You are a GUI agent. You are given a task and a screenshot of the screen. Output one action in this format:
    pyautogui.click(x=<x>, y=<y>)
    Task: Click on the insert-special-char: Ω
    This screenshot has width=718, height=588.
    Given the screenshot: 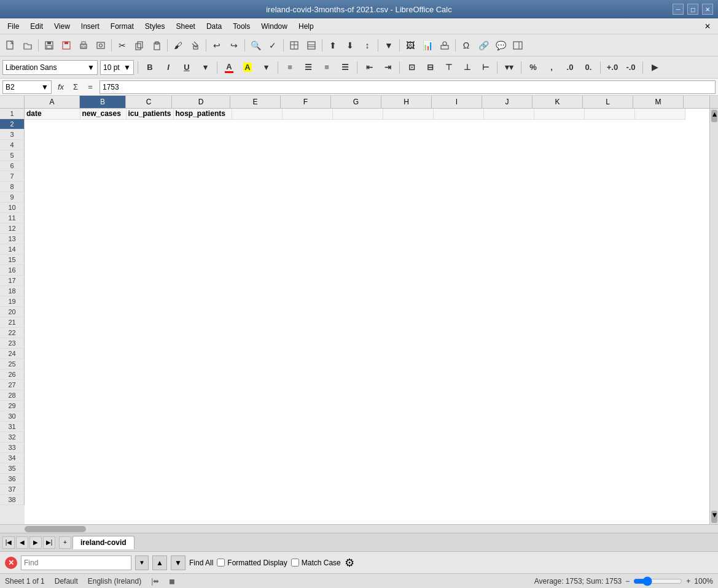 What is the action you would take?
    pyautogui.click(x=466, y=45)
    